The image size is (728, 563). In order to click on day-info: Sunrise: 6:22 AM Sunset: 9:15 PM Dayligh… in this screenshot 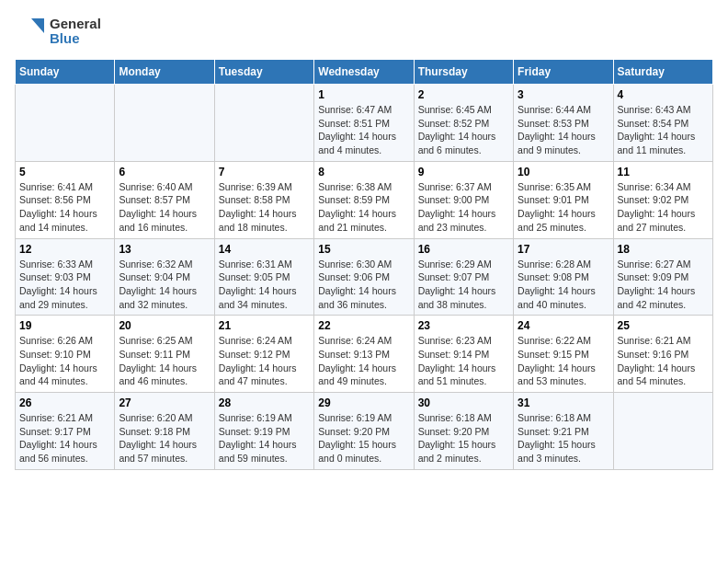, I will do `click(563, 361)`.